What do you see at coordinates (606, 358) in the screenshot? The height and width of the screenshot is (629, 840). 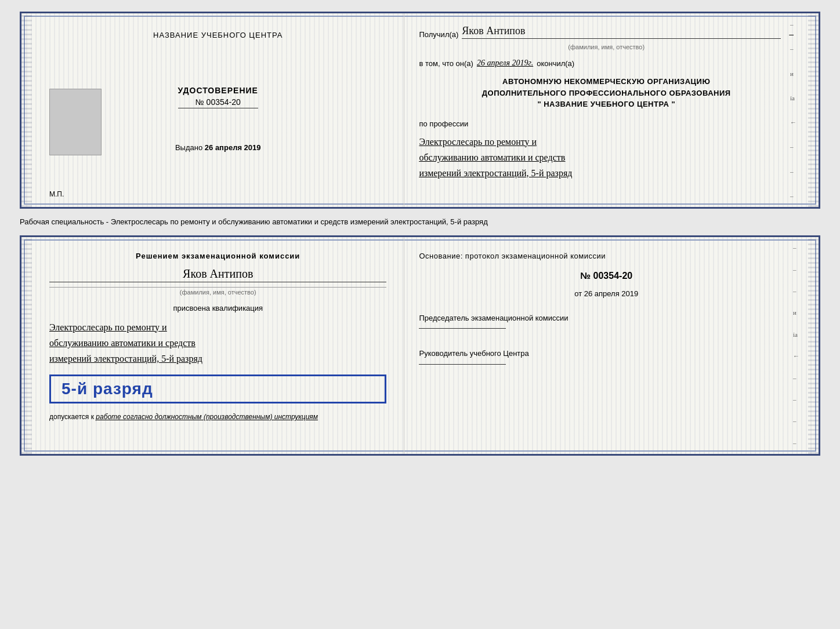 I see `rukovoditel-block: Руководитель учебного Центра` at bounding box center [606, 358].